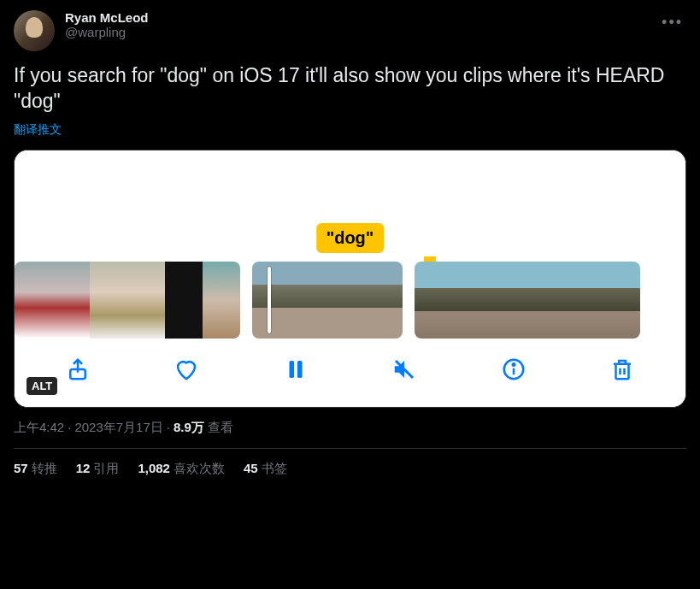 The height and width of the screenshot is (589, 700). I want to click on user-handle: @warpling, so click(356, 32).